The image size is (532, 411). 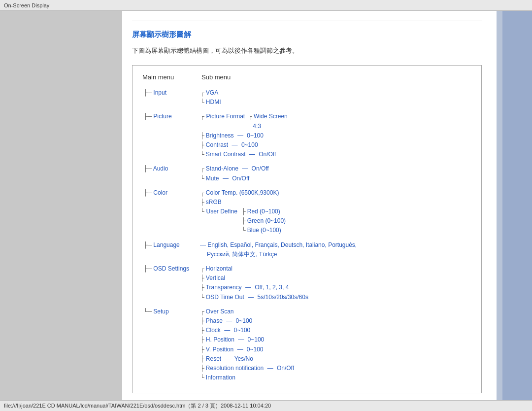 What do you see at coordinates (307, 173) in the screenshot?
I see `tree-section-audio: ├─ Audio ┌ Stand-Alone — On/Off └ Mute —…` at bounding box center [307, 173].